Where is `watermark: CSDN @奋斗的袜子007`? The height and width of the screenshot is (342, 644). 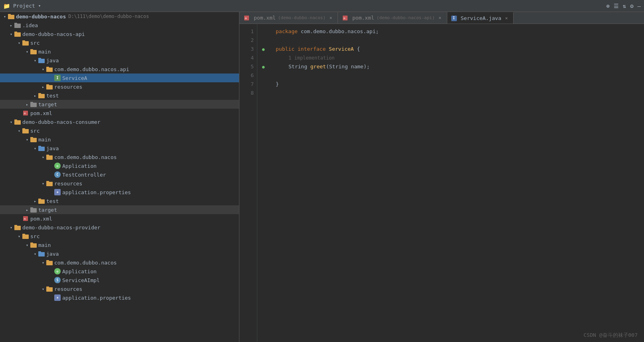 watermark: CSDN @奋斗的袜子007 is located at coordinates (610, 335).